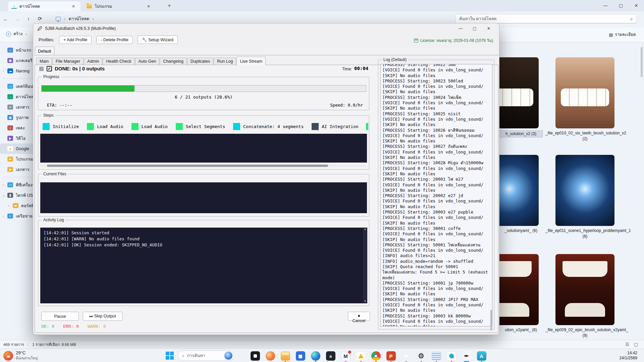  I want to click on edge-icon, so click(316, 356).